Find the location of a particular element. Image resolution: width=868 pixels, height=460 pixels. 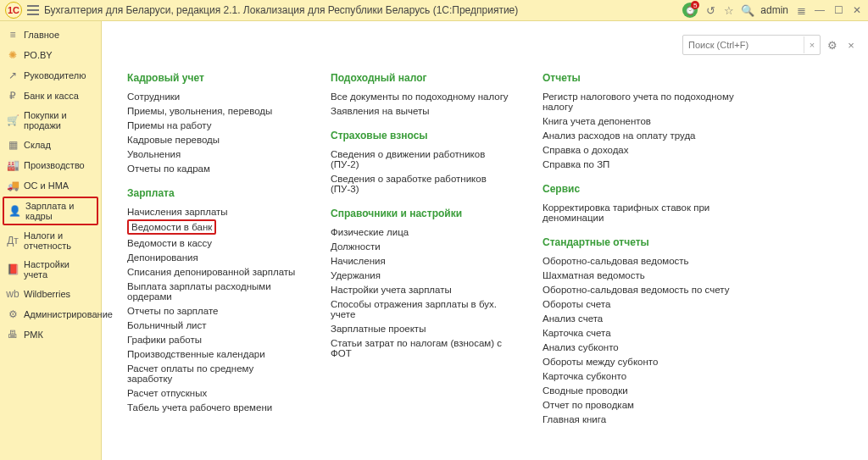

gear-icon: ⚙ is located at coordinates (832, 45).